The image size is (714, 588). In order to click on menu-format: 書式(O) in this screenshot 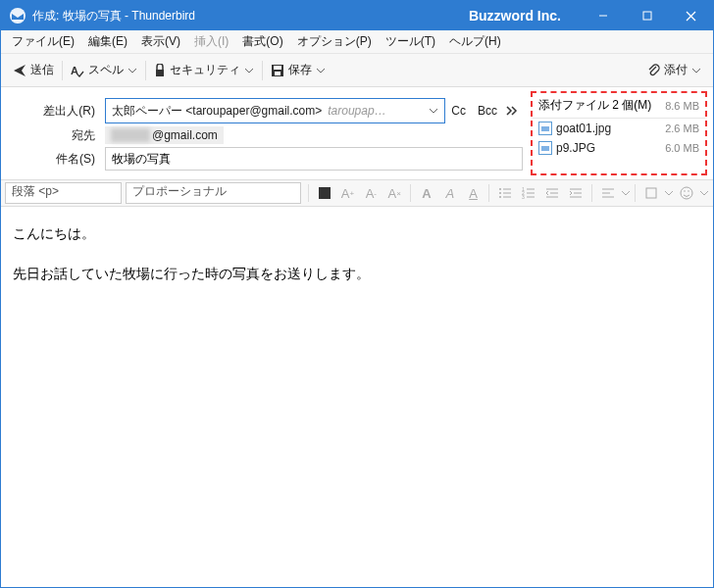, I will do `click(263, 41)`.